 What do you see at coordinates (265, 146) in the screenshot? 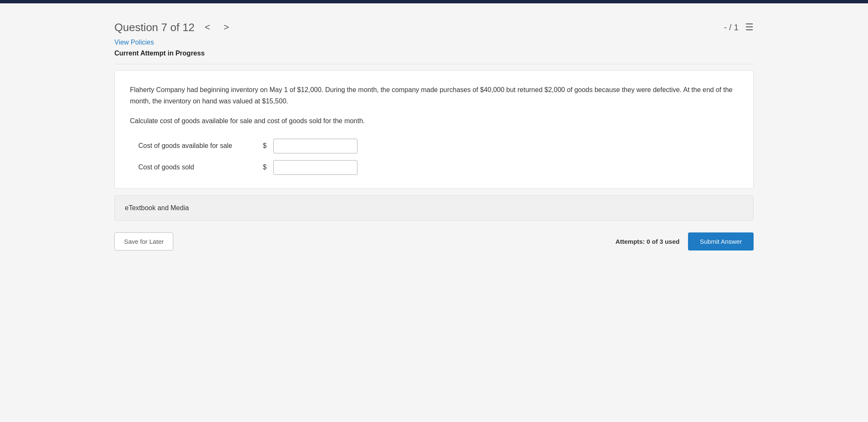
I see `dollar-sign-1: $` at bounding box center [265, 146].